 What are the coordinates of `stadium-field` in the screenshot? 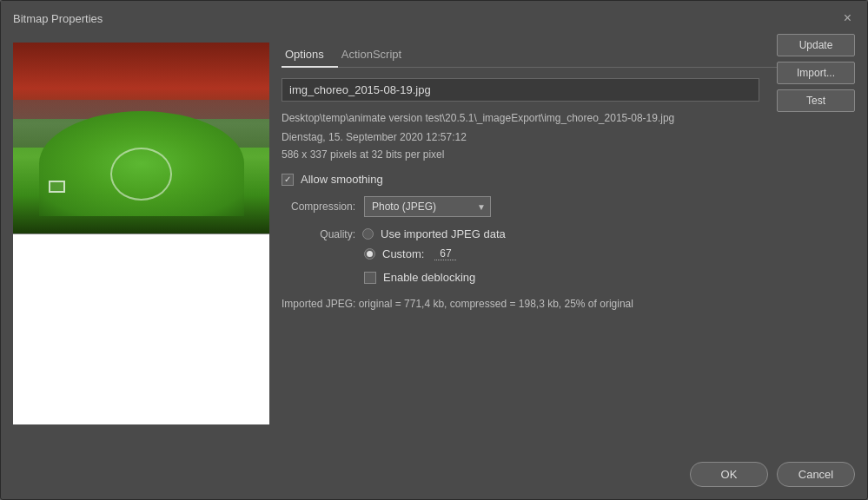 It's located at (142, 163).